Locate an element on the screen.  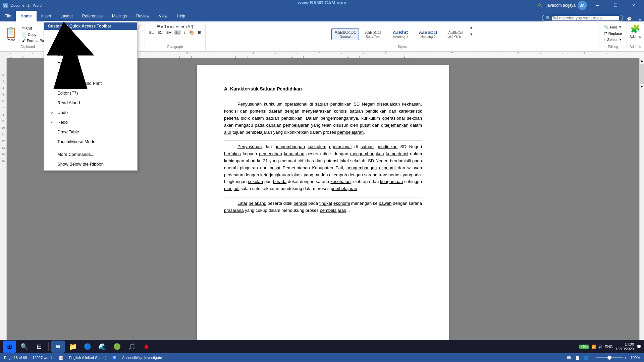
close-button: ✕ is located at coordinates (634, 5).